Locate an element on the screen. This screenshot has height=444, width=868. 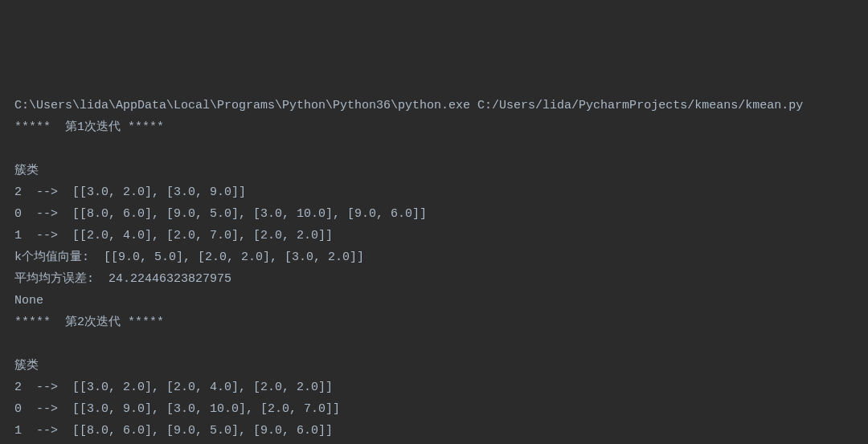
console-line: None is located at coordinates (434, 300).